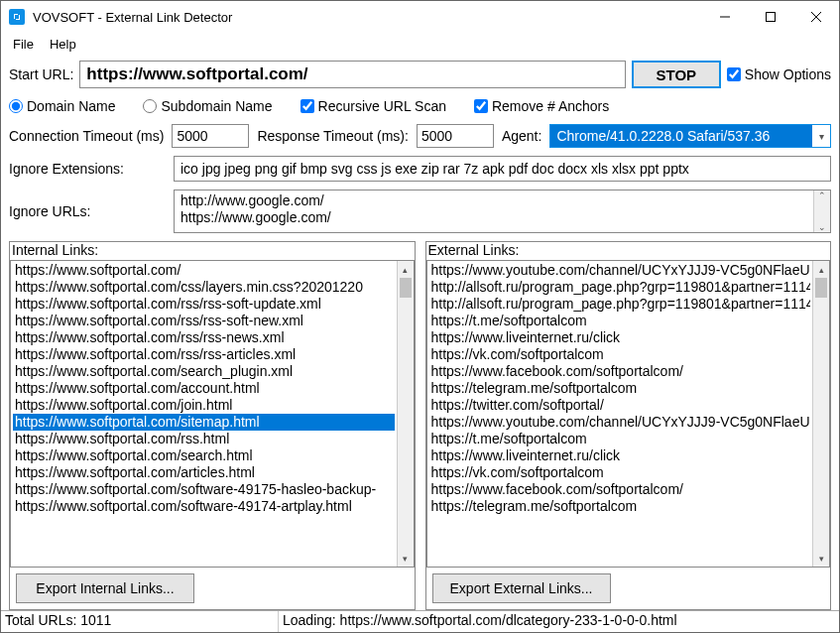 This screenshot has width=840, height=633. I want to click on resp-timeout-label: Response Timeout (ms):, so click(333, 136).